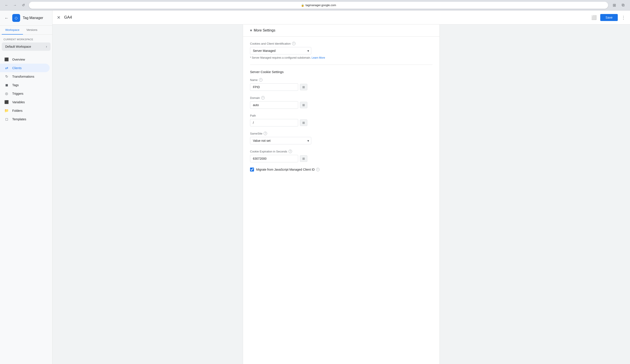  Describe the element at coordinates (32, 30) in the screenshot. I see `tab-versions: Versions` at that location.